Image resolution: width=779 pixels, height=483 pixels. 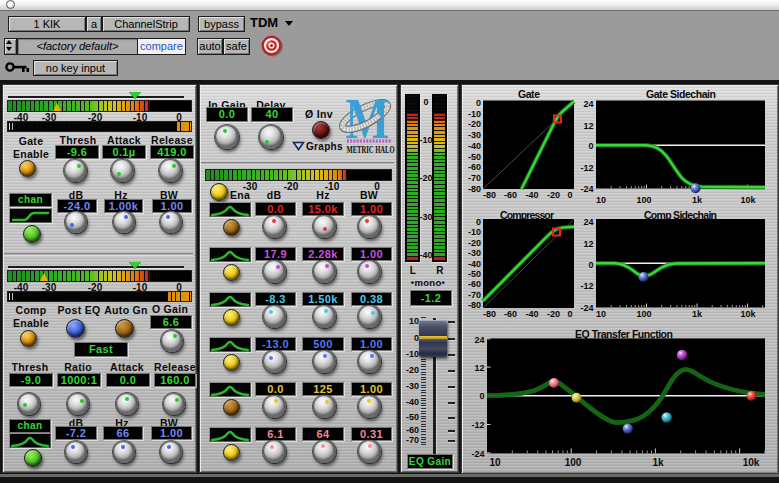 What do you see at coordinates (680, 215) in the screenshot?
I see `svg-text: Comp Sidechain` at bounding box center [680, 215].